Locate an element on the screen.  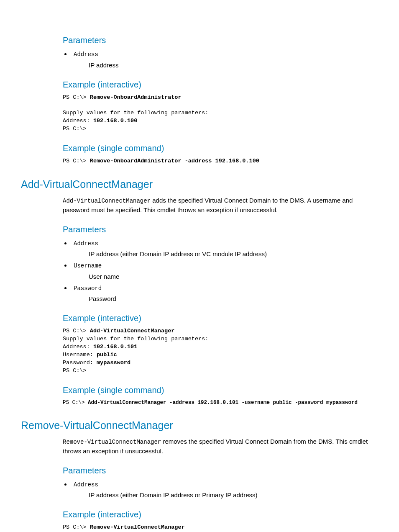
code-bold: 192.168.0.101 is located at coordinates (115, 347).